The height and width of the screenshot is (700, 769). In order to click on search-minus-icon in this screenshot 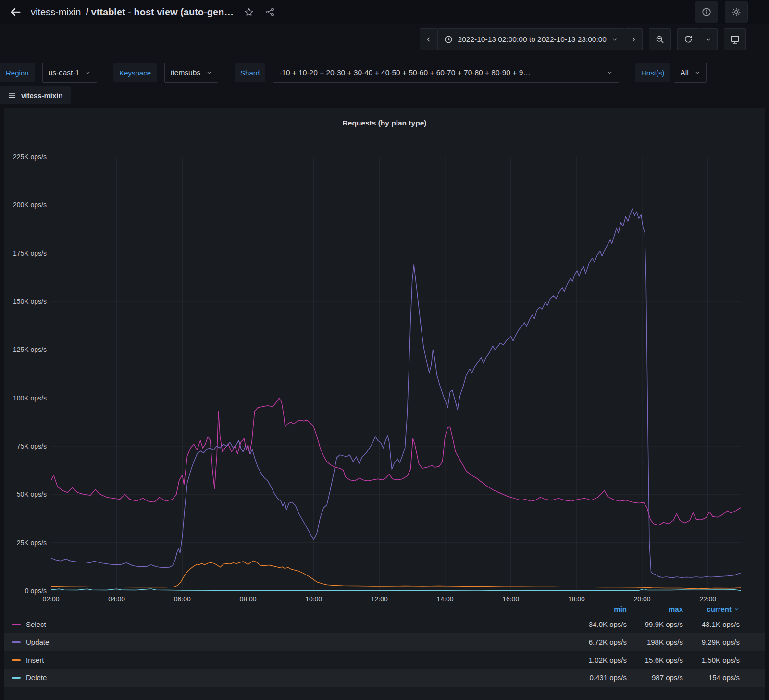, I will do `click(660, 39)`.